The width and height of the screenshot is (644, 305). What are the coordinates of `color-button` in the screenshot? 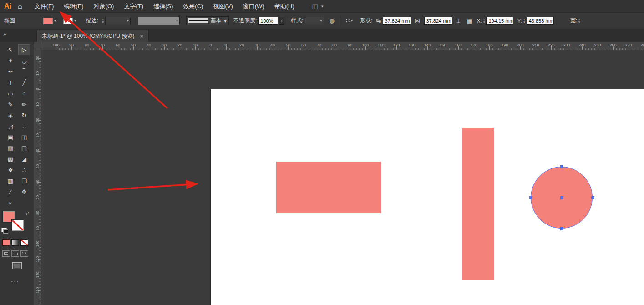 It's located at (6, 243).